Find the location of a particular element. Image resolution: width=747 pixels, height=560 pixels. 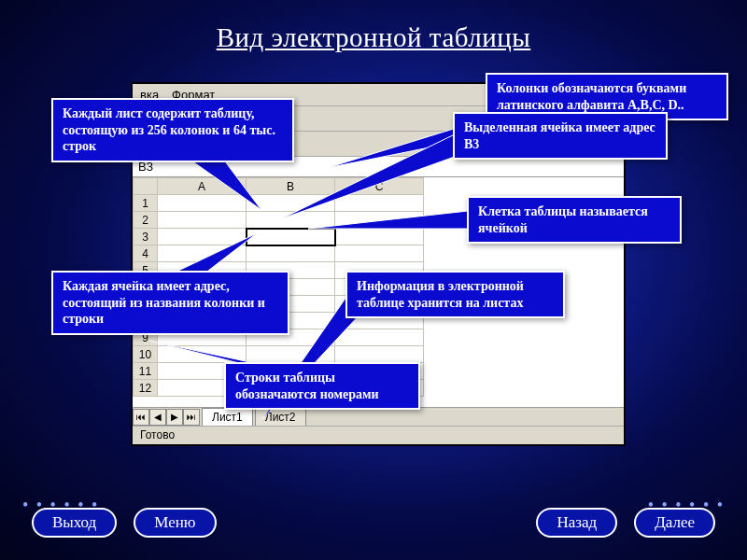

col-header: B is located at coordinates (291, 187).